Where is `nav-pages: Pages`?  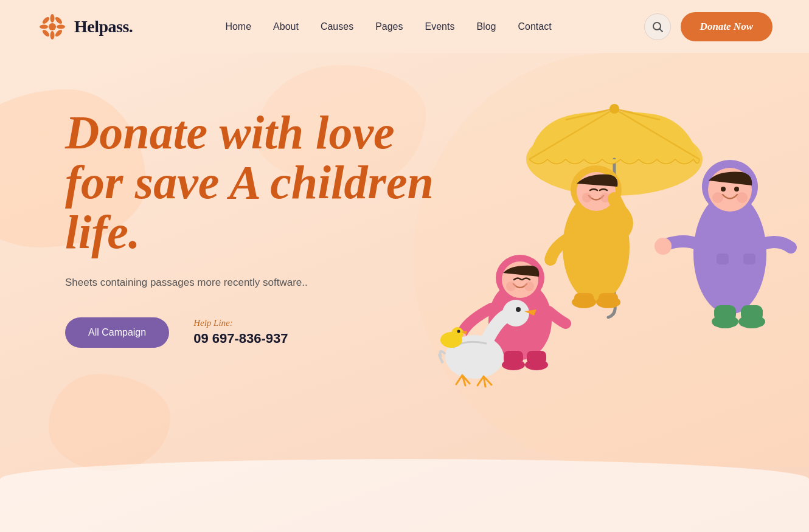
nav-pages: Pages is located at coordinates (389, 27).